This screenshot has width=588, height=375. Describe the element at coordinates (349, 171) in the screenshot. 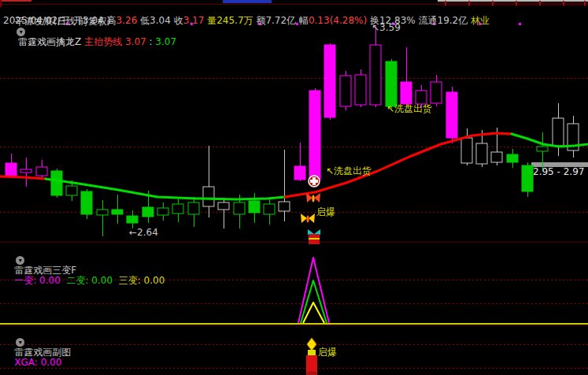

I see `washout-annotation-left: ↖洗盘出货` at that location.